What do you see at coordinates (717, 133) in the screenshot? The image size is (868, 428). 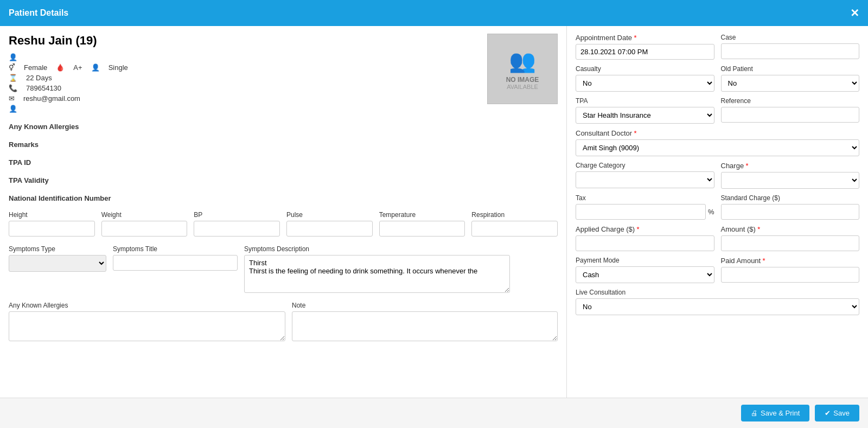 I see `consultant-doctor-label: Consultant Doctor *` at bounding box center [717, 133].